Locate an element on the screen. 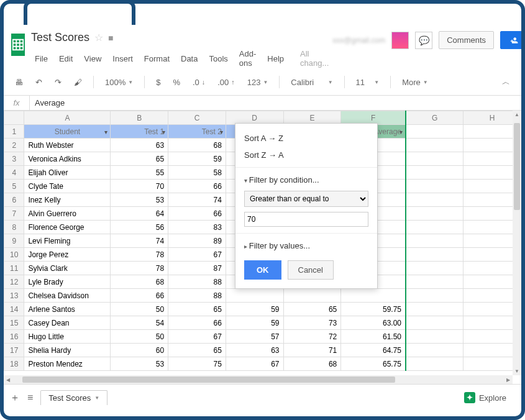 This screenshot has width=525, height=420. row-number: 3 is located at coordinates (14, 159).